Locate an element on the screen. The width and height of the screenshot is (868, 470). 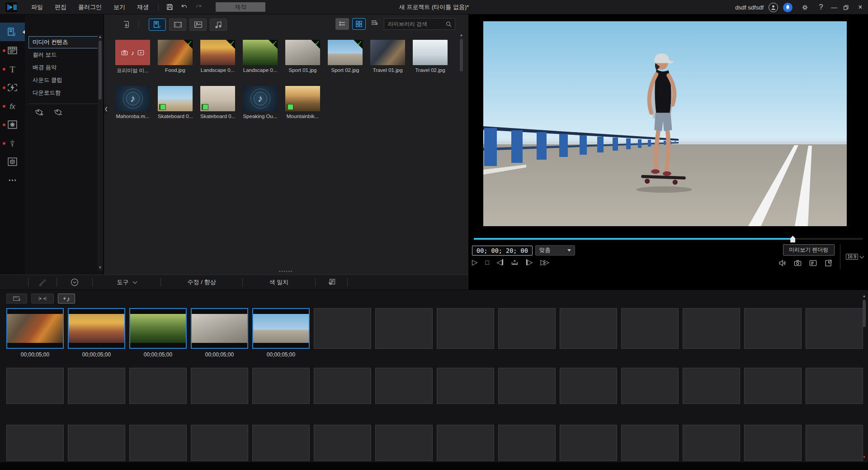
redo-icon is located at coordinates (198, 7).